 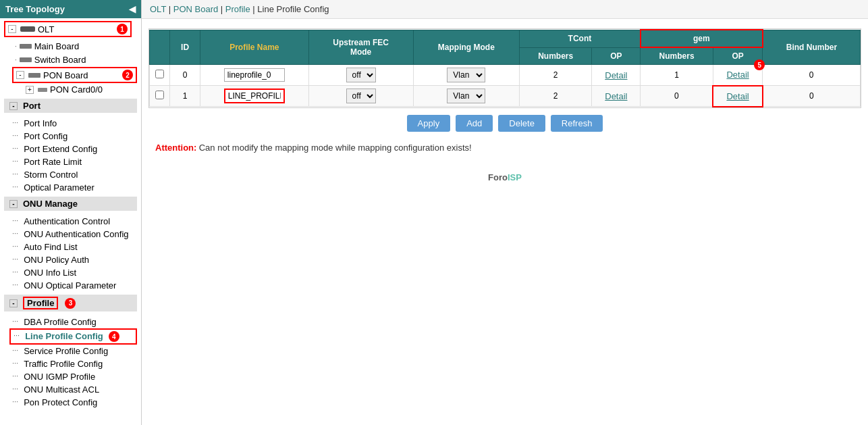 What do you see at coordinates (579, 39) in the screenshot?
I see `th-tcont: TCont` at bounding box center [579, 39].